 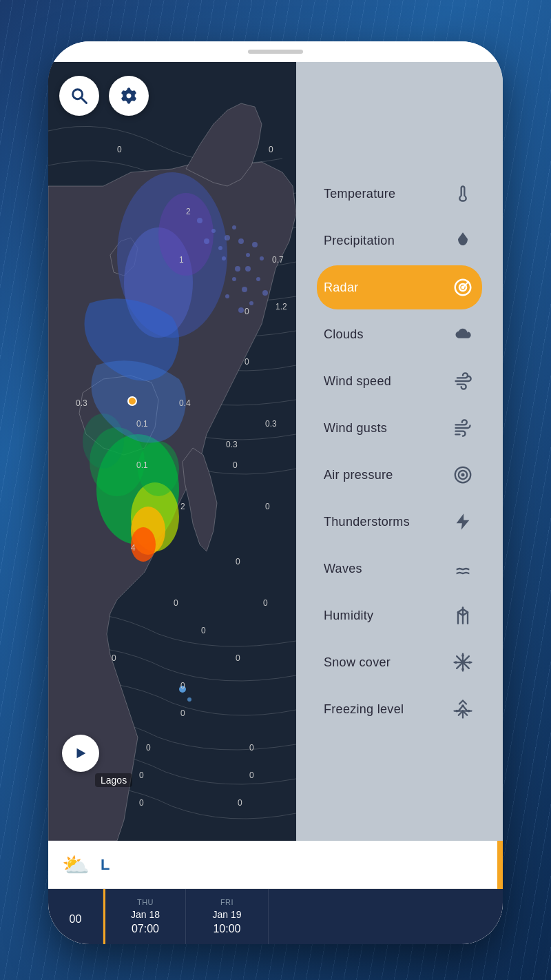 What do you see at coordinates (399, 662) in the screenshot?
I see `menu-item-snow-cover: Snow cover` at bounding box center [399, 662].